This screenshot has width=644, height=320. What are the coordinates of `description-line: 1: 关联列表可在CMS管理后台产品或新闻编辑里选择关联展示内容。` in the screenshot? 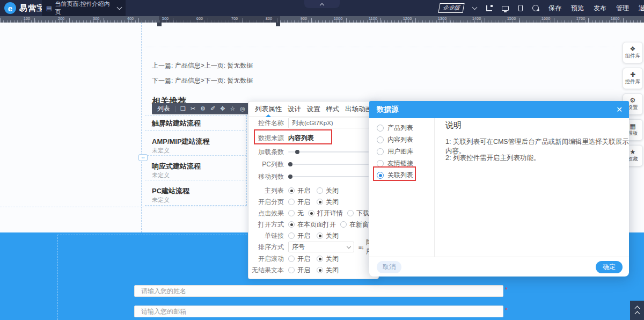 It's located at (537, 147).